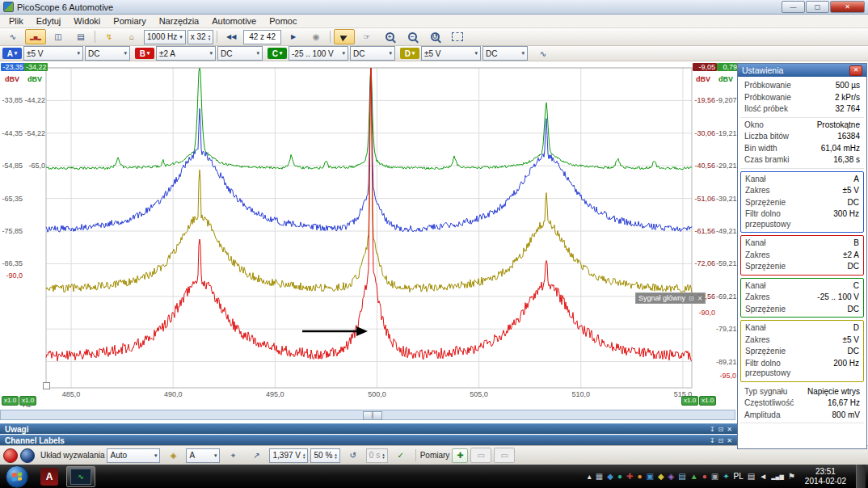 The width and height of the screenshot is (868, 488). Describe the element at coordinates (27, 456) in the screenshot. I see `stop-button` at that location.